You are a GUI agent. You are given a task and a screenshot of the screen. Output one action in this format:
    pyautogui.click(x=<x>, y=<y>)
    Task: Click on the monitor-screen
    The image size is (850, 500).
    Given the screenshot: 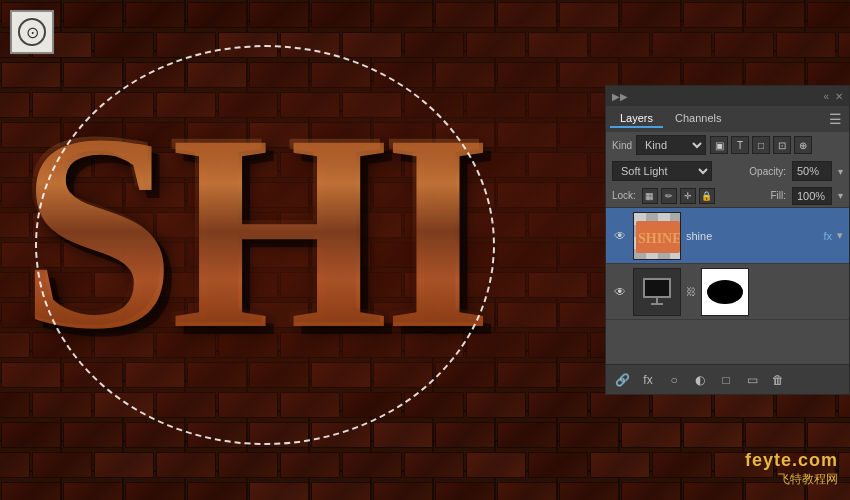 What is the action you would take?
    pyautogui.click(x=657, y=288)
    